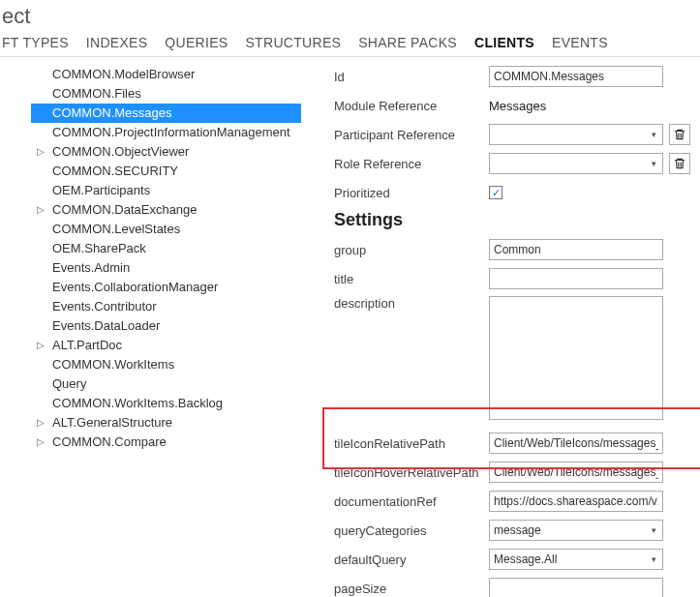 This screenshot has width=700, height=597. Describe the element at coordinates (35, 43) in the screenshot. I see `tab-ft-types: FT TYPES` at that location.